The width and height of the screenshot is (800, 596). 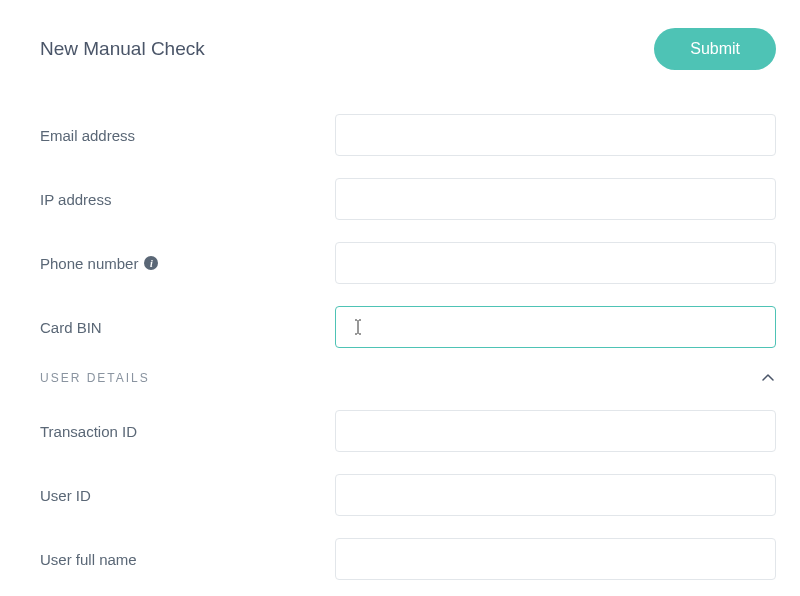 What do you see at coordinates (408, 327) in the screenshot?
I see `row-card-bin: Card BIN` at bounding box center [408, 327].